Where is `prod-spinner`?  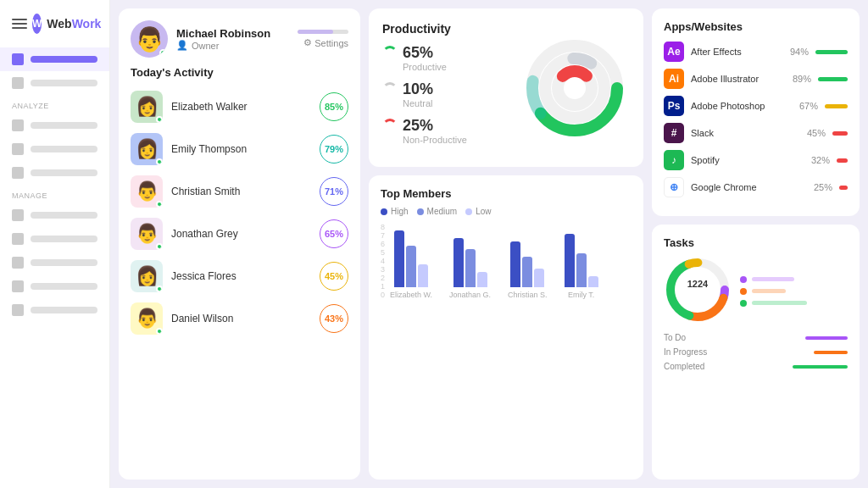
prod-spinner is located at coordinates (390, 90).